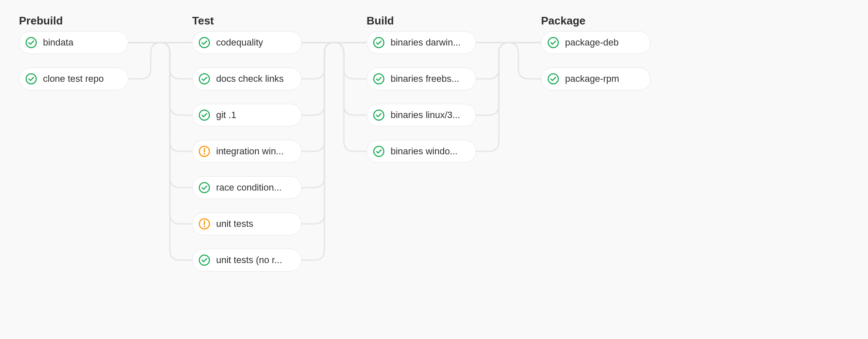  I want to click on pipeline-job: codequality, so click(247, 43).